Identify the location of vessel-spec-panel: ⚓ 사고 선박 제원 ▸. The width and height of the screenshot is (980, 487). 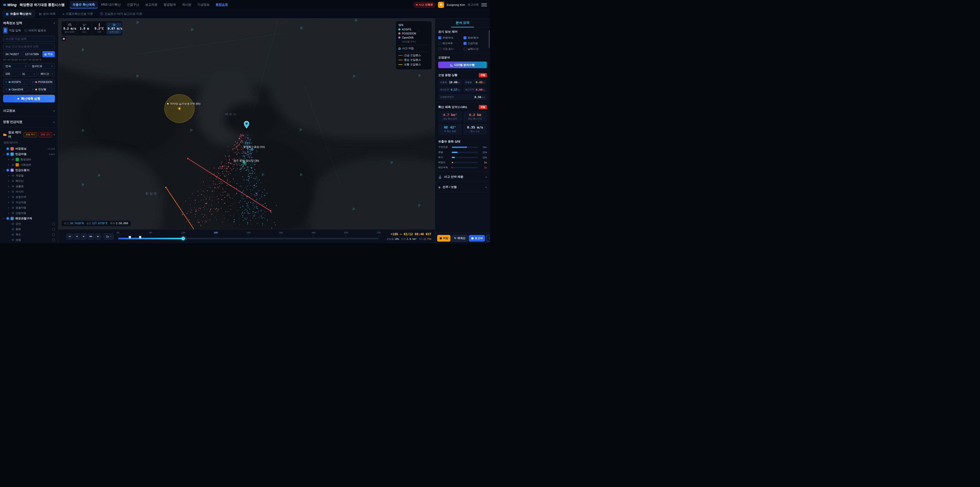
(463, 177).